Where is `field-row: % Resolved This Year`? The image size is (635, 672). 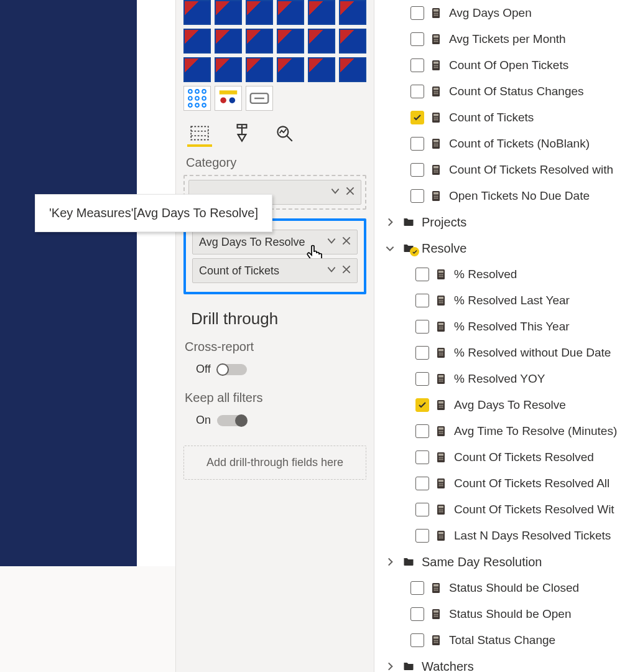 field-row: % Resolved This Year is located at coordinates (505, 327).